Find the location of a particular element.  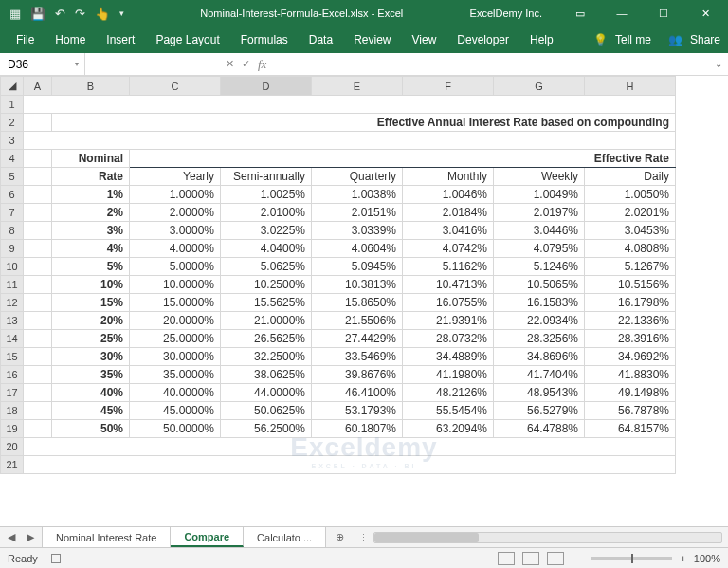

redo-icon: ↷ is located at coordinates (80, 13).